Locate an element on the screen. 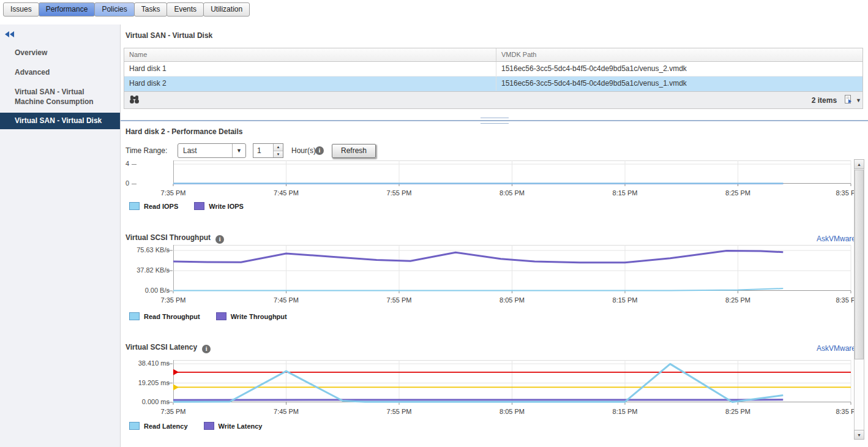 This screenshot has height=447, width=868. throughput-askvmware-link: AskVMware is located at coordinates (836, 239).